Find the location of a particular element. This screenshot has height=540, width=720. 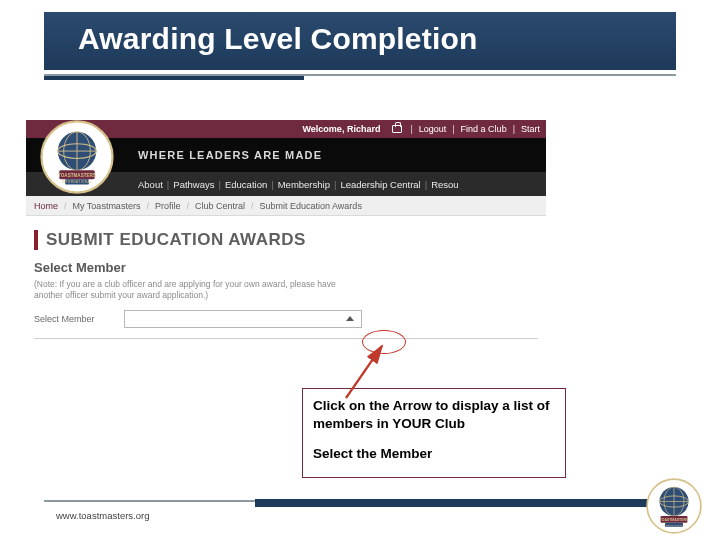

crumb-profile: Profile is located at coordinates (168, 206).